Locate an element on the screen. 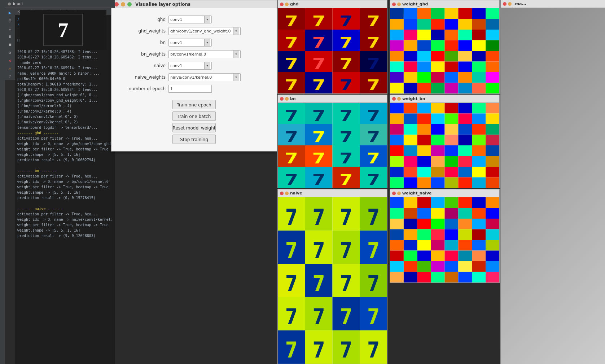  vis-bn-combo: conv1 ▾ is located at coordinates (190, 43).